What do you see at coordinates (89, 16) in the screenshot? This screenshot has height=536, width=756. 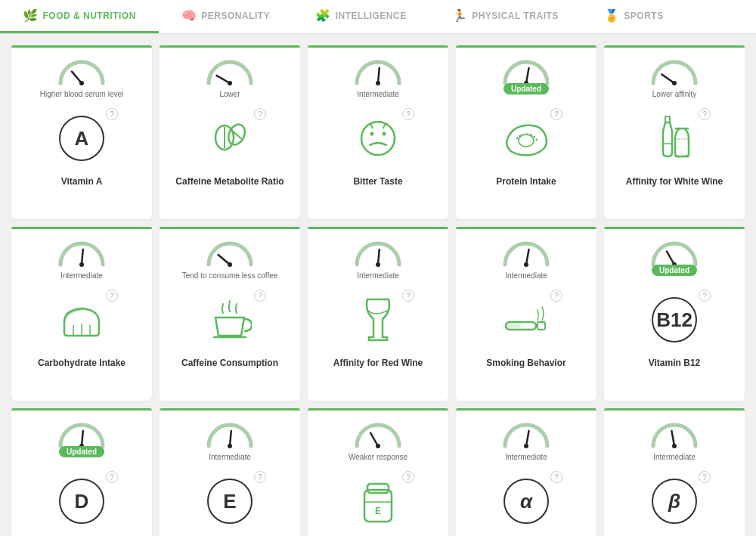 I see `nav-food-label: FOOD & NUTRITION` at bounding box center [89, 16].